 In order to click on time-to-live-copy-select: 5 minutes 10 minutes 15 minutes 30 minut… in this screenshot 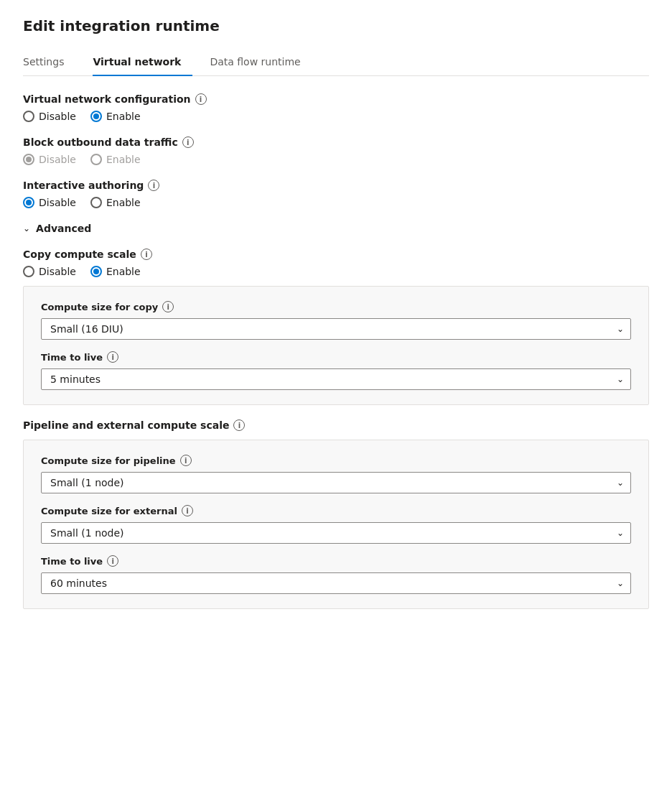, I will do `click(336, 379)`.